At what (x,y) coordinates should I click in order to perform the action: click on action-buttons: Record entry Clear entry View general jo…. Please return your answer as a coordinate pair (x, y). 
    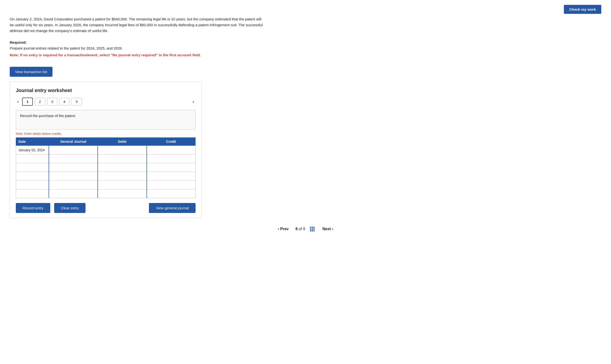
    Looking at the image, I should click on (106, 208).